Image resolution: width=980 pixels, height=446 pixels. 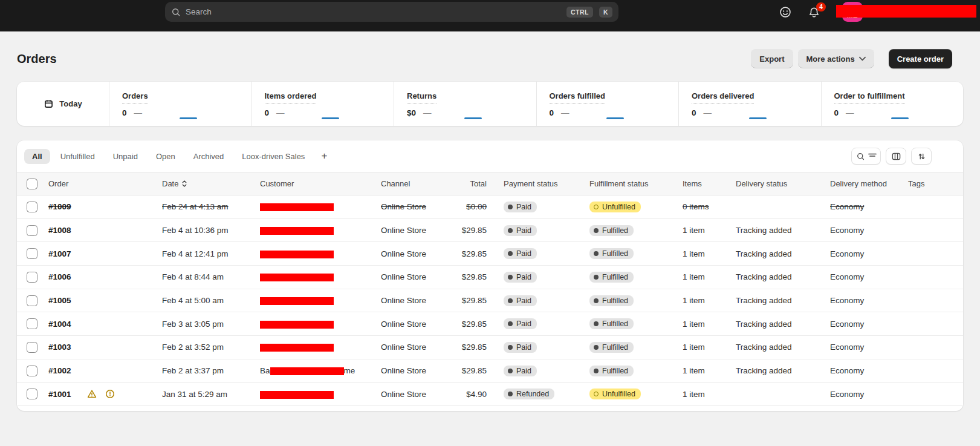 I want to click on order-number-link: #1002, so click(x=60, y=370).